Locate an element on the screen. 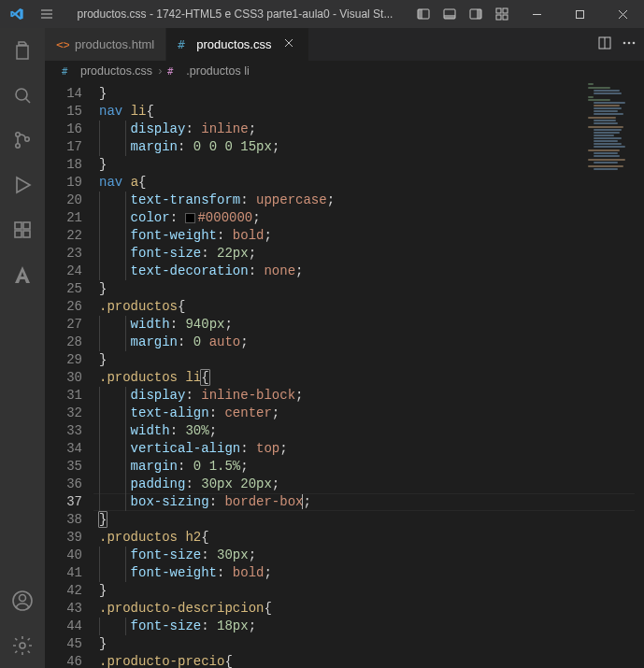 The height and width of the screenshot is (668, 644). settings-gear-icon is located at coordinates (22, 646).